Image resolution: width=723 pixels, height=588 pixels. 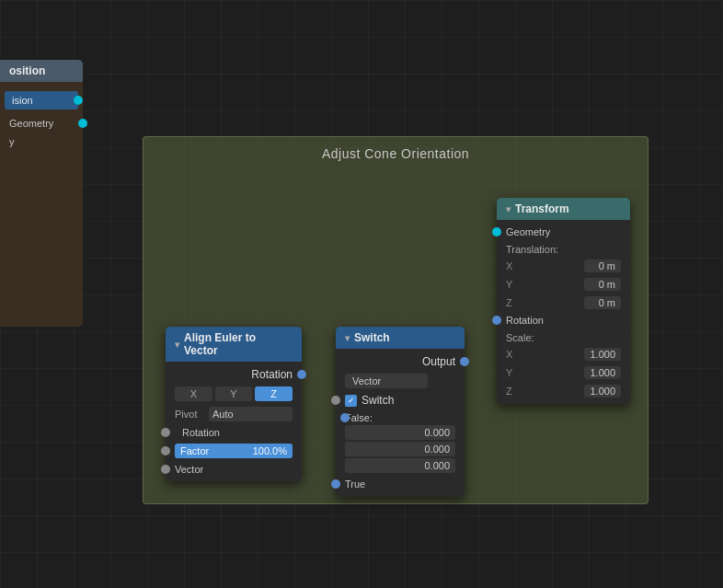 I want to click on transform-x-row: X 0 m, so click(x=563, y=266).